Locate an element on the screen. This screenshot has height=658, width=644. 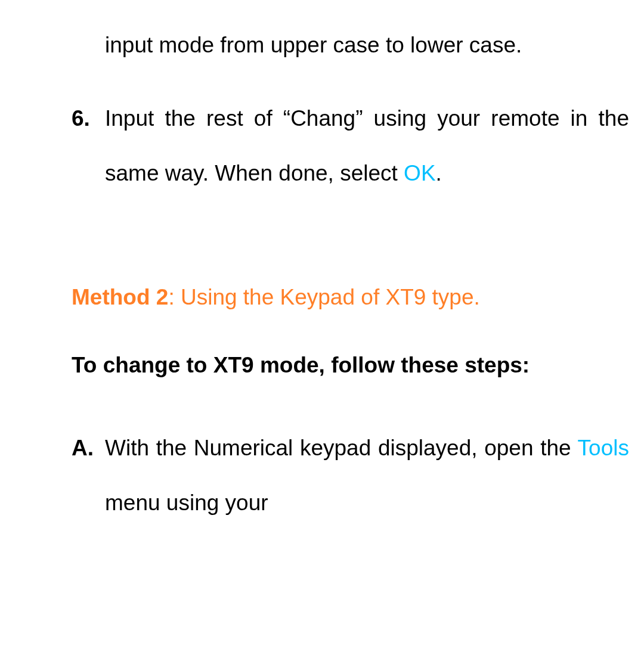
step-a-after: menu using your is located at coordinates (187, 503).